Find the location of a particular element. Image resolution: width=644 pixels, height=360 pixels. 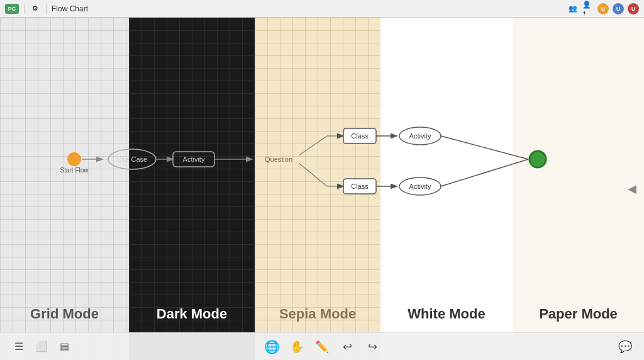

redo-icon: ↪ is located at coordinates (372, 347).